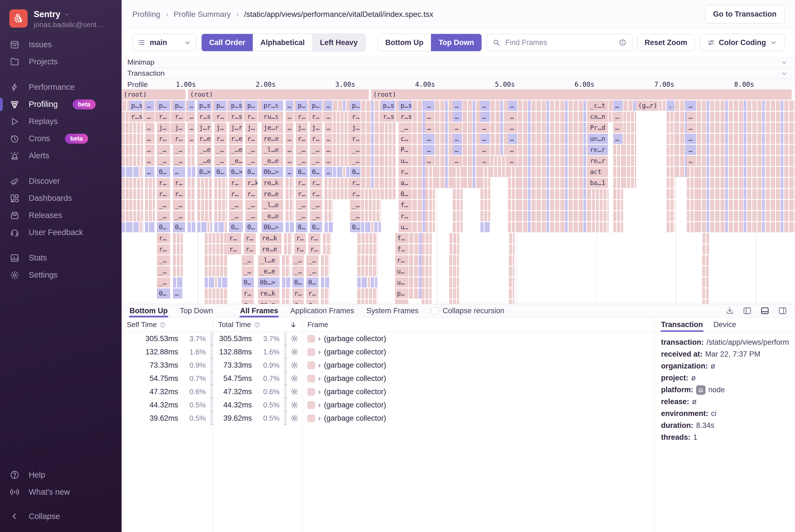 Image resolution: width=795 pixels, height=532 pixels. What do you see at coordinates (236, 117) in the screenshot?
I see `flamegraph-frame: r…s` at bounding box center [236, 117].